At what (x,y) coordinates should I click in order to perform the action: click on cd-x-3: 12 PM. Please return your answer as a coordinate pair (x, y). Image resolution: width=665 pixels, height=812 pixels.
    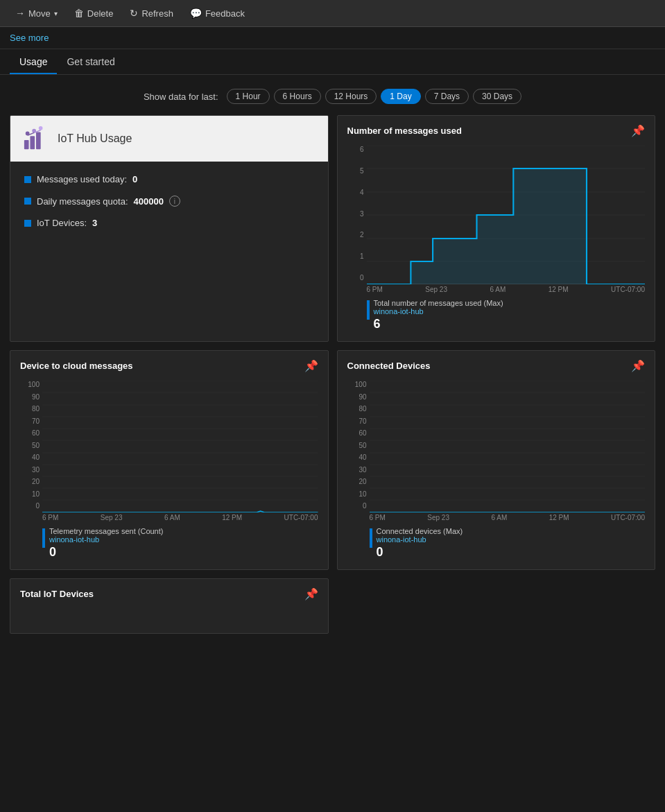
    Looking at the image, I should click on (559, 517).